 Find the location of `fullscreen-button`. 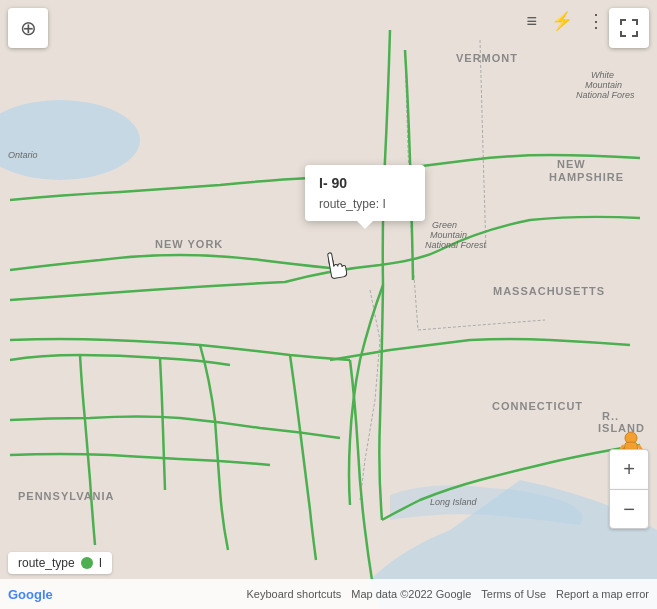

fullscreen-button is located at coordinates (629, 28).